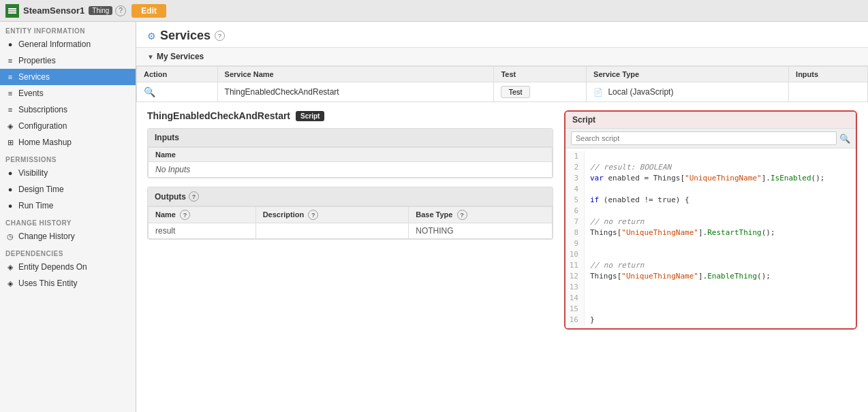 The image size is (868, 412). Describe the element at coordinates (711, 238) in the screenshot. I see `code-editor: 12// result: BOOLEAN3var enabled = Thing…` at that location.